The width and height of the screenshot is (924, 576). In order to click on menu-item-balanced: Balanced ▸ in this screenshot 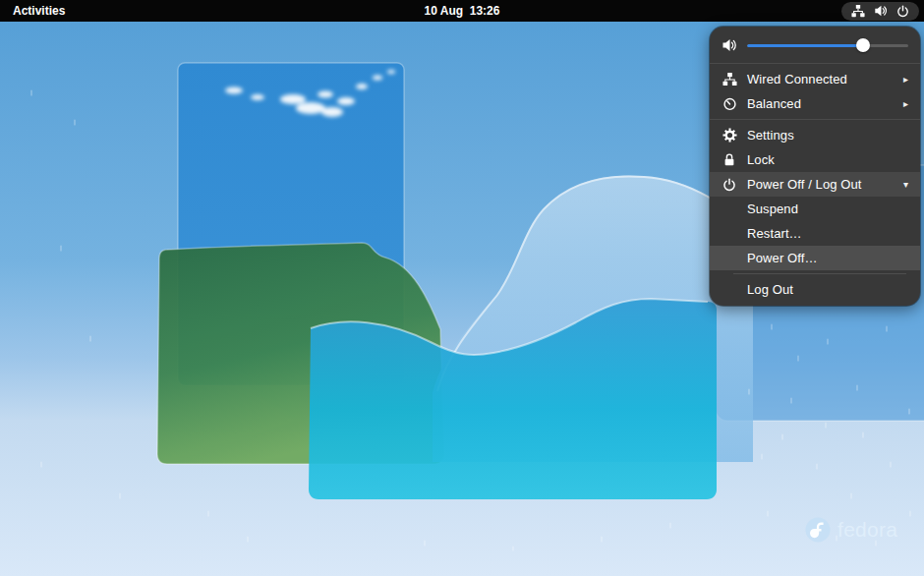, I will do `click(815, 104)`.